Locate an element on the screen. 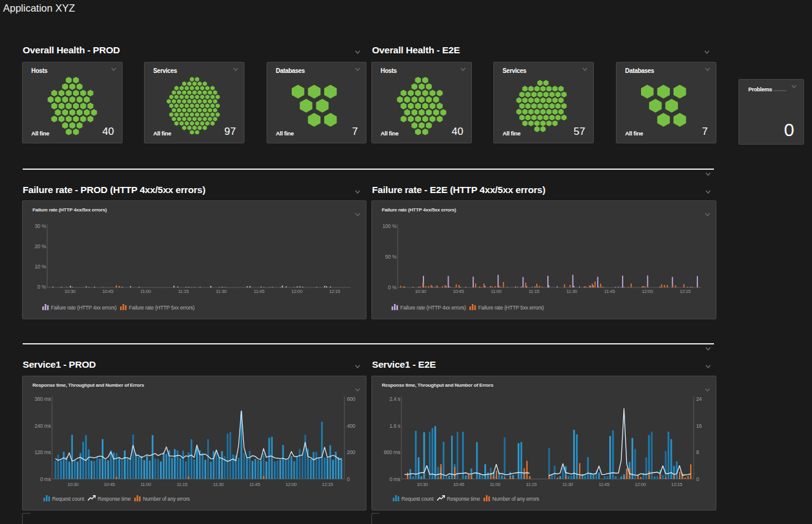  svg-text: 240 ms is located at coordinates (43, 426).